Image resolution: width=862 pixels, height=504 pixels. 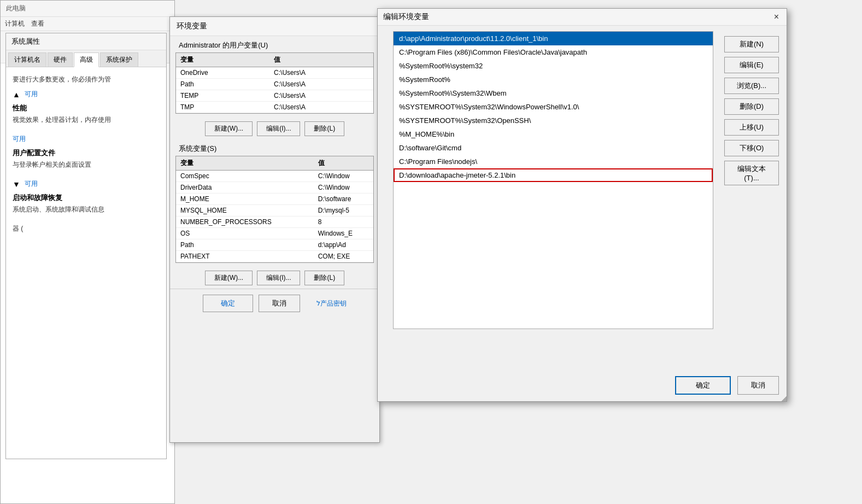 What do you see at coordinates (245, 211) in the screenshot?
I see `sys-var-name: MYSQL_HOME` at bounding box center [245, 211].